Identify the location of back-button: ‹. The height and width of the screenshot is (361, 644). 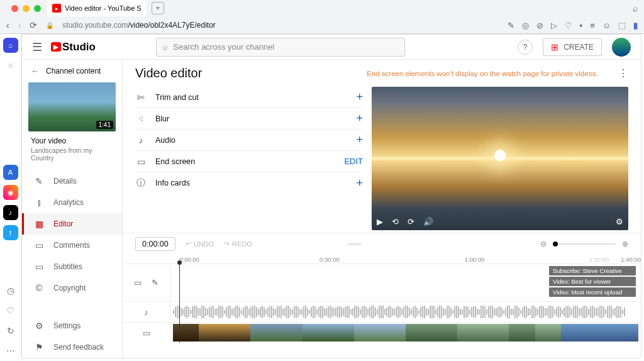
(8, 25).